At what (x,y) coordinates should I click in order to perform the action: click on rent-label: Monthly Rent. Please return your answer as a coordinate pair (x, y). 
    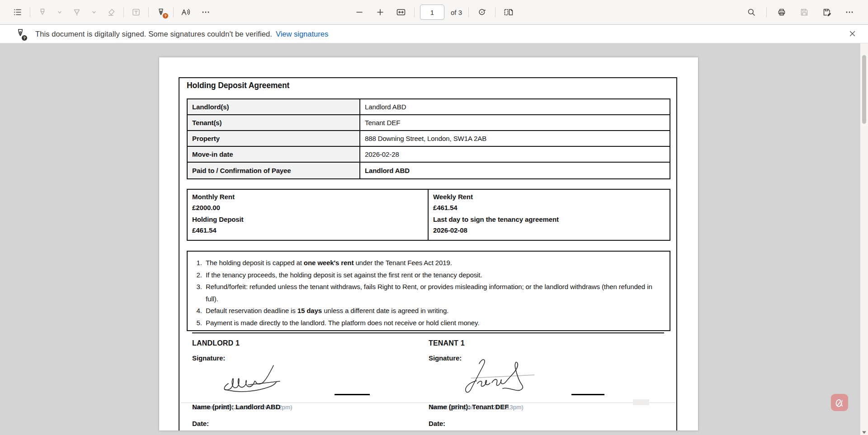
    Looking at the image, I should click on (310, 197).